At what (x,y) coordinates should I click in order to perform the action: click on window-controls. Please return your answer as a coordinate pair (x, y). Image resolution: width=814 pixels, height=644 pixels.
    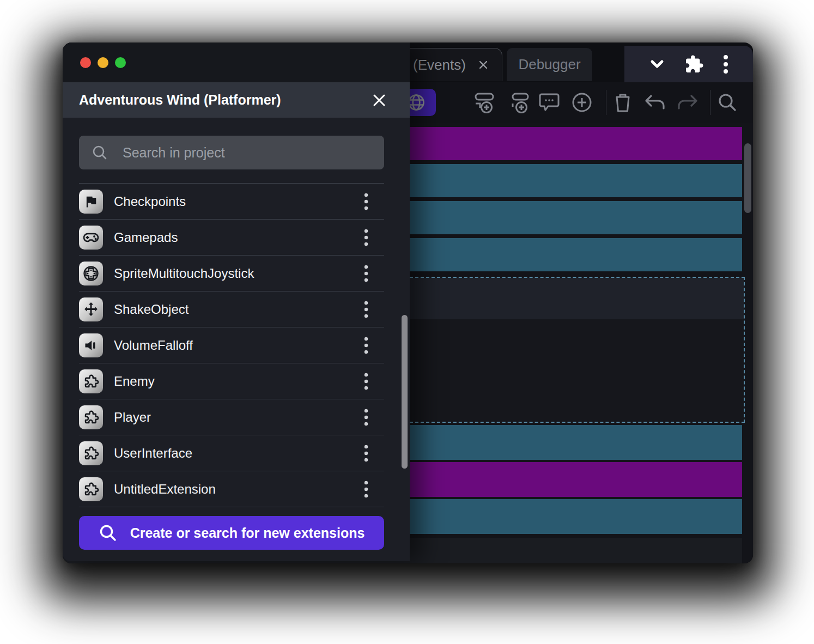
    Looking at the image, I should click on (103, 63).